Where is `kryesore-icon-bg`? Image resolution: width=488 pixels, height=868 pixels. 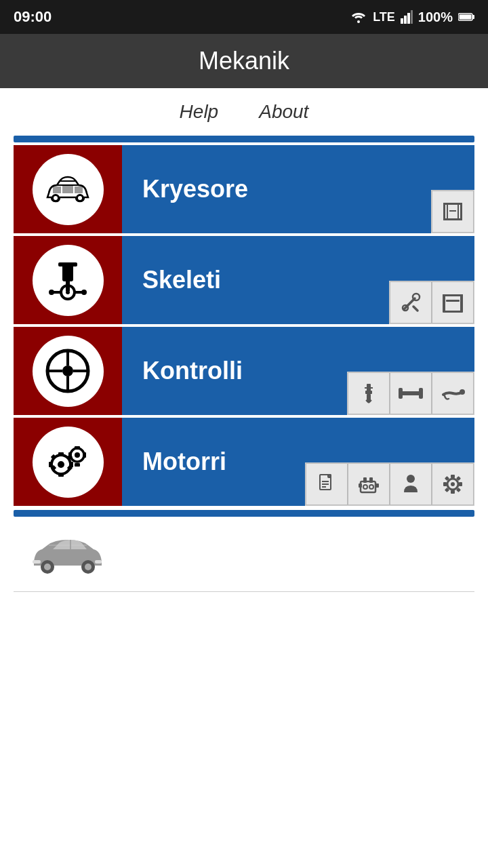
kryesore-icon-bg is located at coordinates (68, 189).